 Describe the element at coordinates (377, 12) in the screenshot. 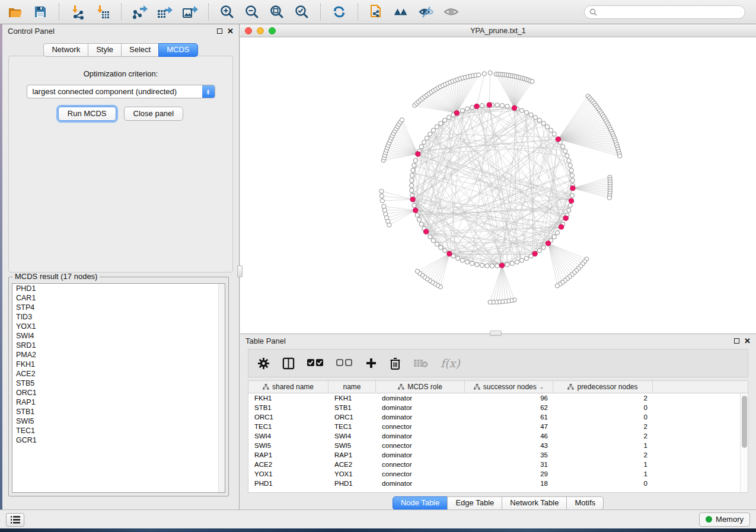

I see `share-document-icon` at that location.